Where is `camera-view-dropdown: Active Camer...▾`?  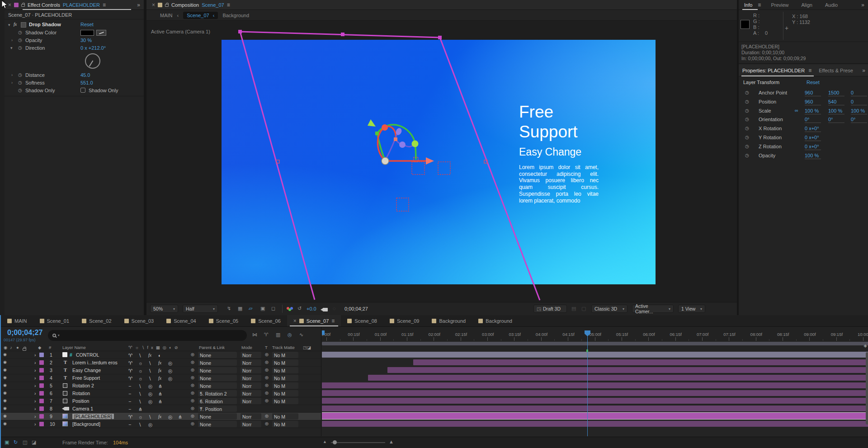 camera-view-dropdown: Active Camer...▾ is located at coordinates (653, 309).